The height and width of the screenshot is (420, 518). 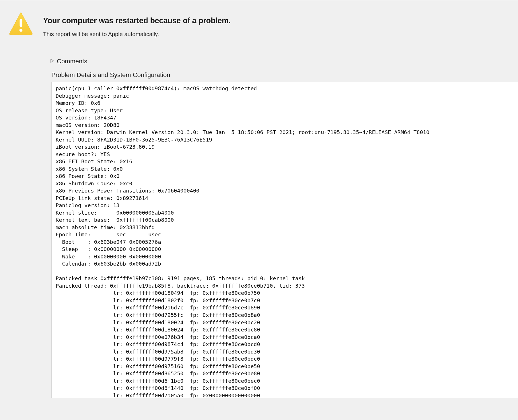 I want to click on header-row: Your computer was restarted because of a…, so click(x=259, y=21).